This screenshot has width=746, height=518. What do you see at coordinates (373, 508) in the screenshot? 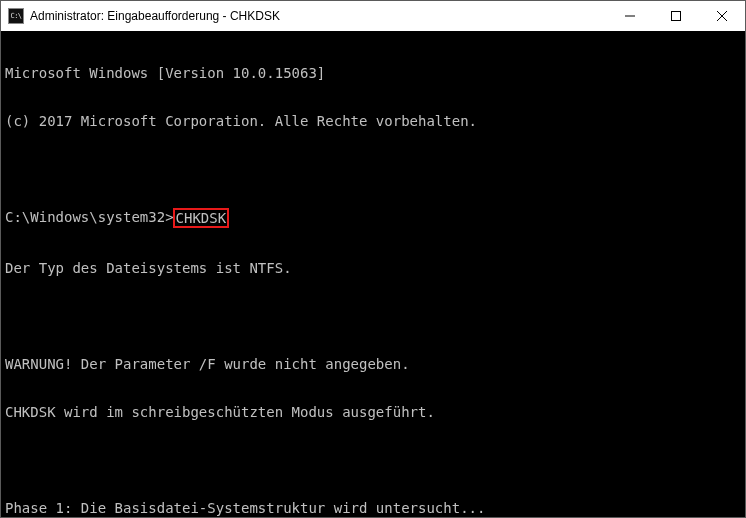
I see `output-line: Phase 1: Die Basisdatei-Systemstruktur w…` at bounding box center [373, 508].